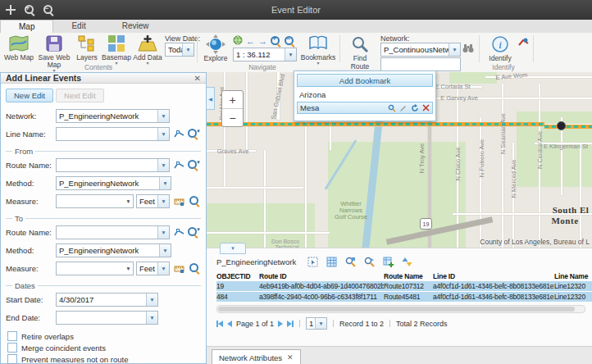 This screenshot has width=592, height=364. Describe the element at coordinates (296, 52) in the screenshot. I see `ribbon: Web Map Save Web Map▾ Layers Basemap▾ Ad…` at that location.